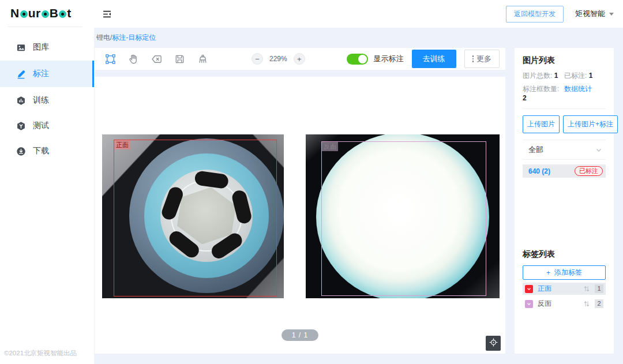 The height and width of the screenshot is (364, 623). What do you see at coordinates (21, 47) in the screenshot?
I see `picture-icon` at bounding box center [21, 47].